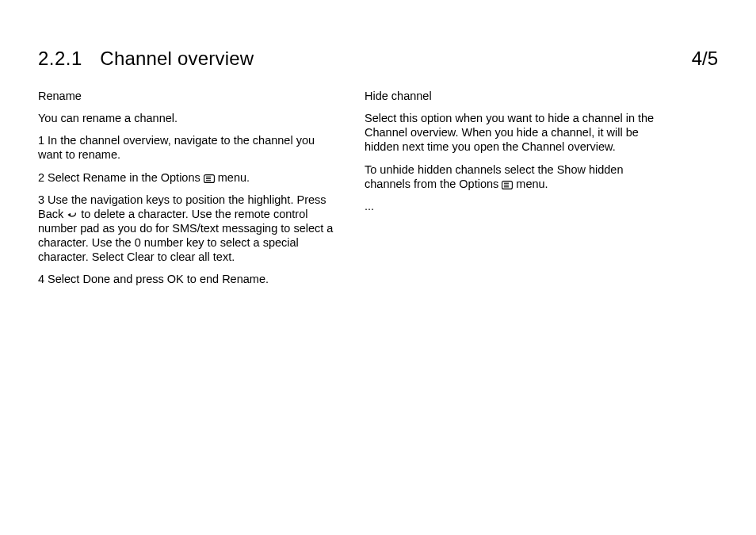 This screenshot has width=756, height=535. Describe the element at coordinates (189, 178) in the screenshot. I see `rename-step-2: 2 Select Rename in the Options menu.` at that location.